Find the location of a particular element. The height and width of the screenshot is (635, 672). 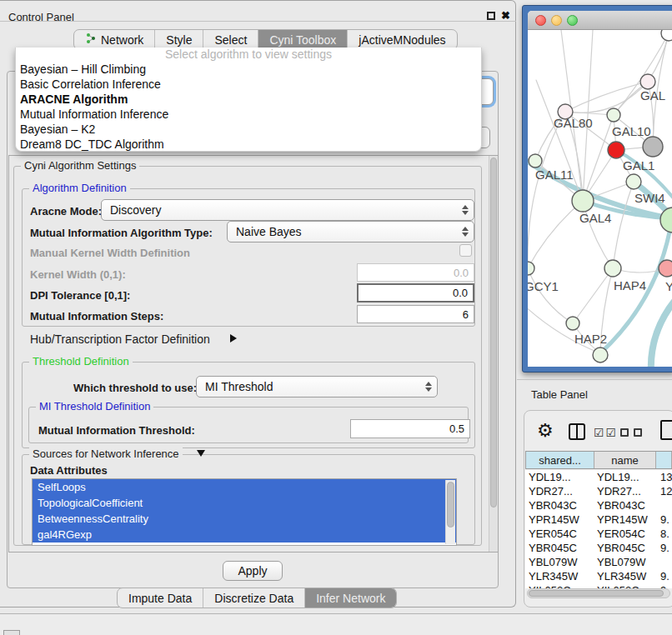

column-header-shared: shared... is located at coordinates (560, 460).